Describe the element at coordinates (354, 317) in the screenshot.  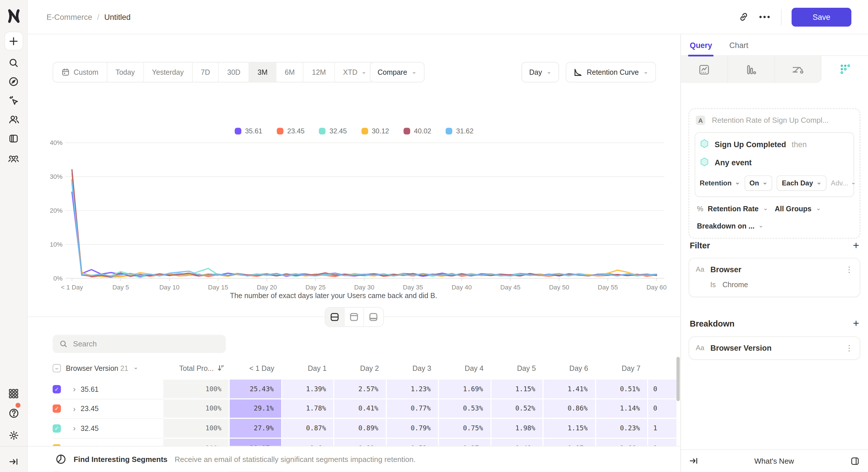
I see `view-toggle-chart` at that location.